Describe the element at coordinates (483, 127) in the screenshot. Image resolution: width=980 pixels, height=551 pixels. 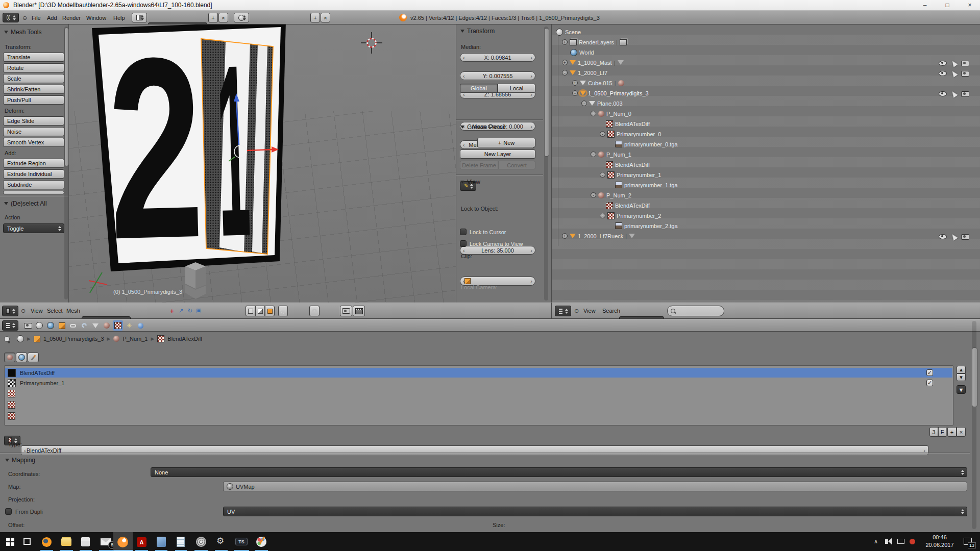
I see `grease-pencil-panel-header: Grease Pencil` at that location.